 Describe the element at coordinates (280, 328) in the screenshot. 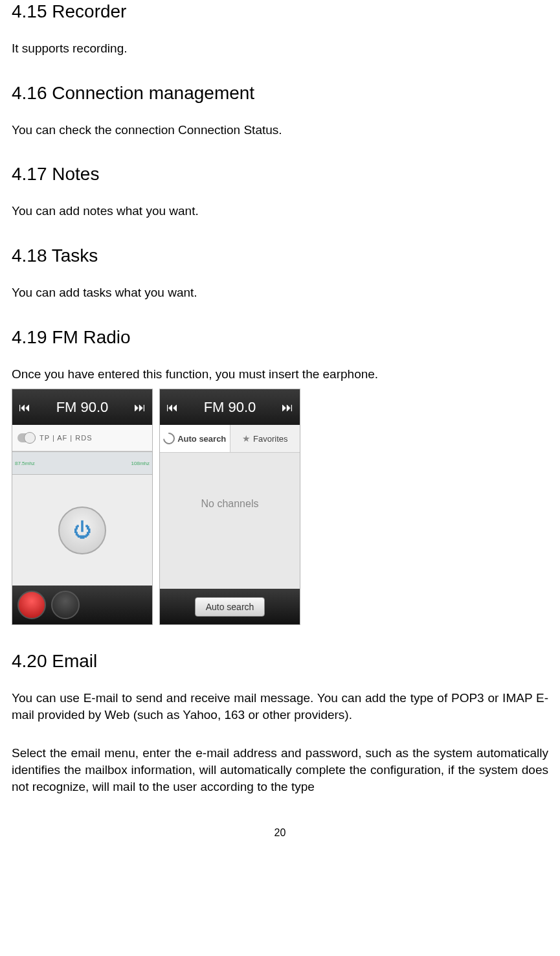

I see `heading-4-19: 4.19 FM Radio` at that location.